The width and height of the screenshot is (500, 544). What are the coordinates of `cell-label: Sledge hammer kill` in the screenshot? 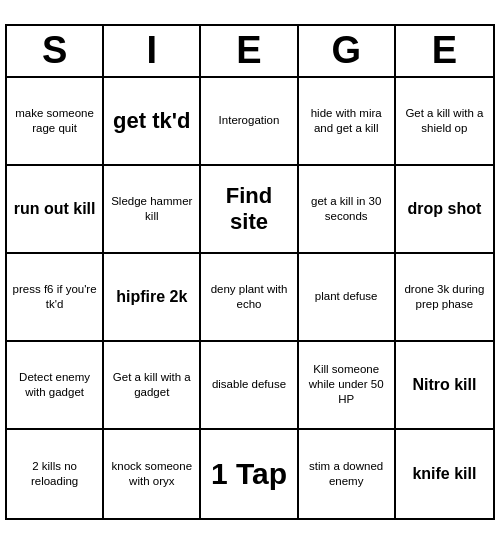 It's located at (152, 209).